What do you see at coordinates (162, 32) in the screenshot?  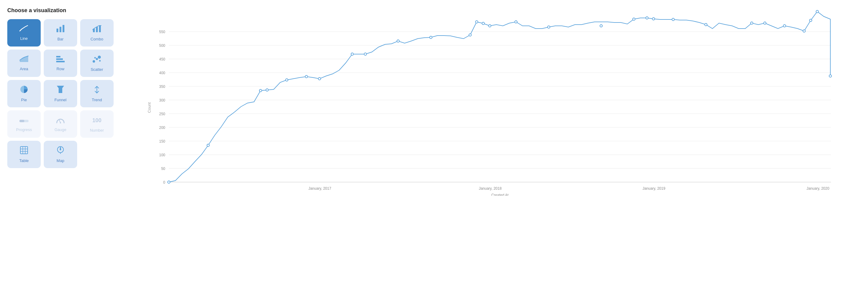 I see `y-tick-550: 550` at bounding box center [162, 32].